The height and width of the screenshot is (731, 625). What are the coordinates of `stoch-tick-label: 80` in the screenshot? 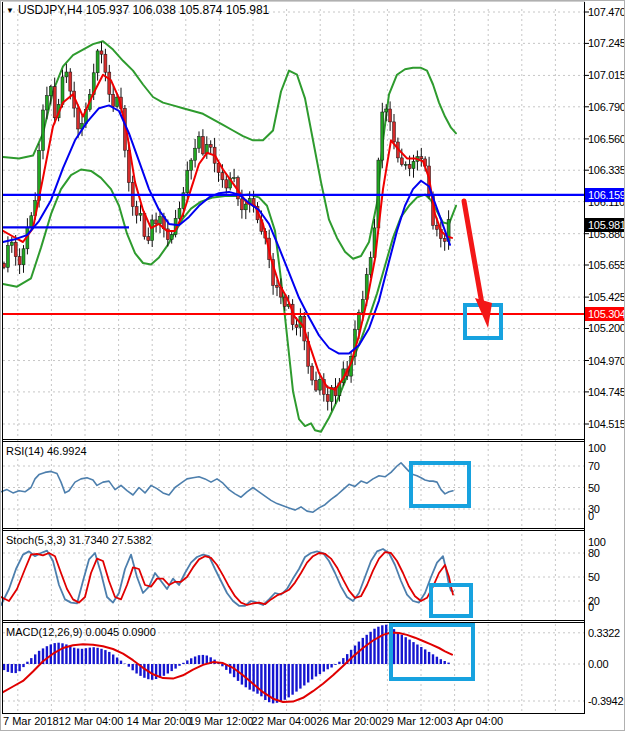 It's located at (594, 553).